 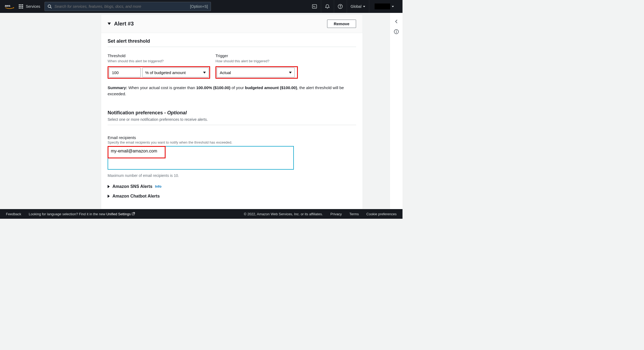 What do you see at coordinates (232, 142) in the screenshot?
I see `email-help: Specify the email recipients you want to…` at bounding box center [232, 142].